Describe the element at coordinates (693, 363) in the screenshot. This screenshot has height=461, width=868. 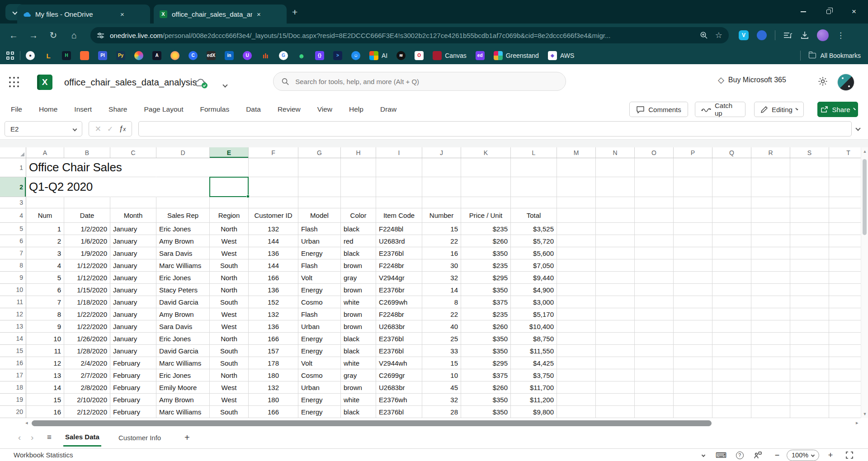
I see `cell-P16` at that location.